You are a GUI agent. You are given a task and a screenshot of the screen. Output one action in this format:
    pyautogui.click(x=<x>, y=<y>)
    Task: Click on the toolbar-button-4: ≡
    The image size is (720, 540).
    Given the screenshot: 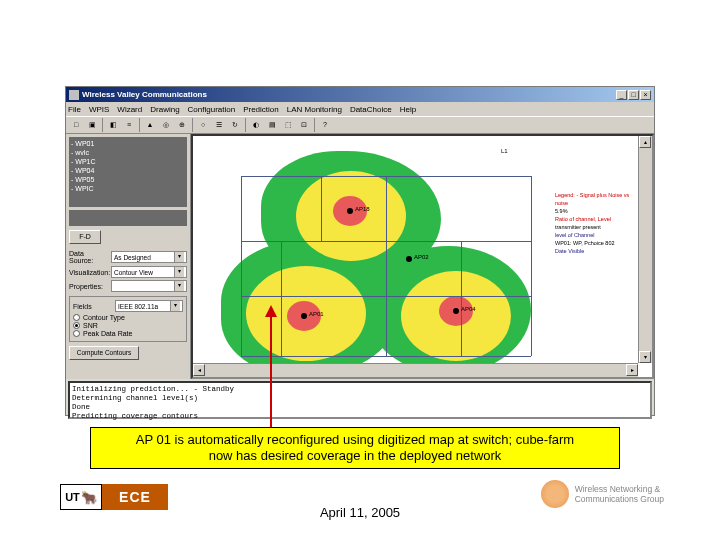 What is the action you would take?
    pyautogui.click(x=129, y=125)
    